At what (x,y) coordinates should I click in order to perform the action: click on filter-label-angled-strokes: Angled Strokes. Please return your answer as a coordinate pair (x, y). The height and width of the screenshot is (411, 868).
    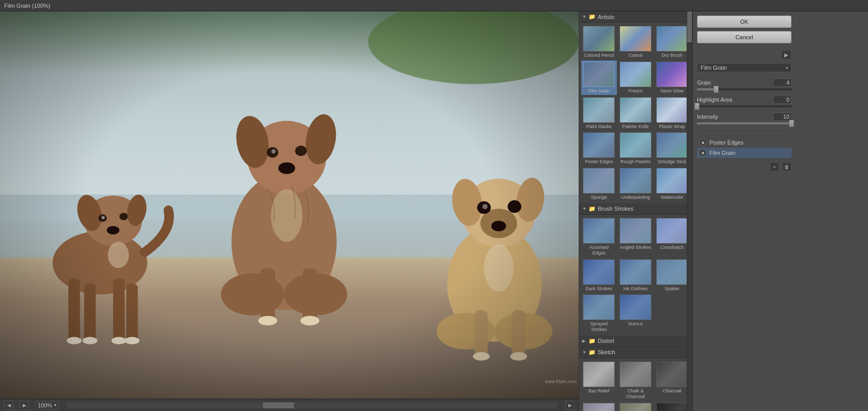
    Looking at the image, I should click on (636, 248).